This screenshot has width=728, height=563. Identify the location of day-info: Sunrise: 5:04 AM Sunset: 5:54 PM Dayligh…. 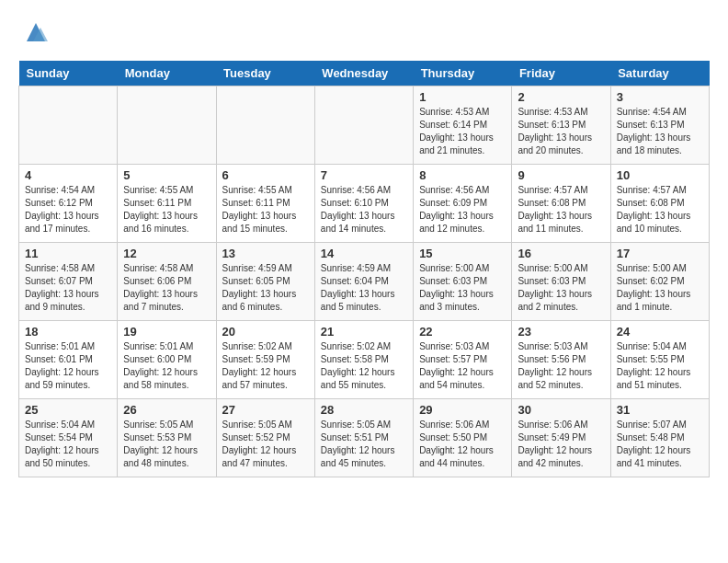
(68, 444).